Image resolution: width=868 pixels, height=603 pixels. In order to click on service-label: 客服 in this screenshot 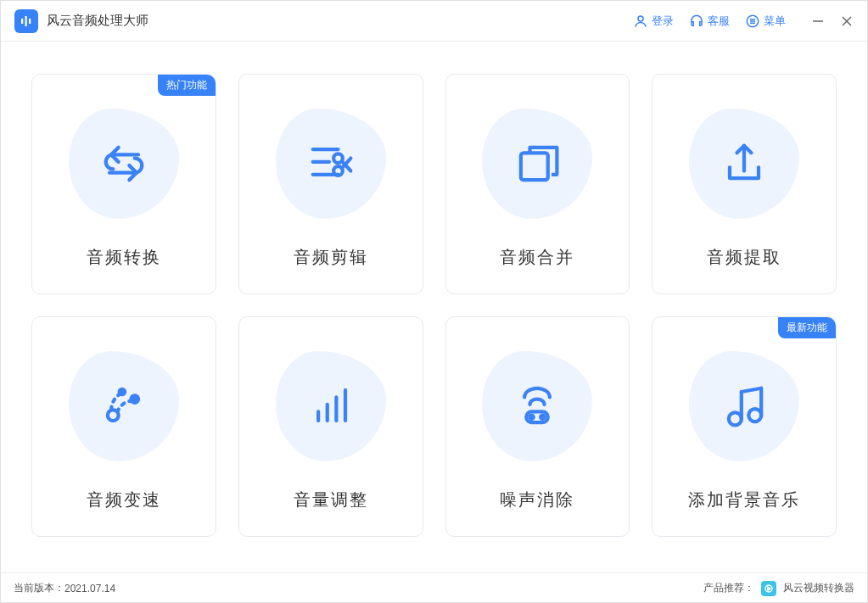, I will do `click(719, 21)`.